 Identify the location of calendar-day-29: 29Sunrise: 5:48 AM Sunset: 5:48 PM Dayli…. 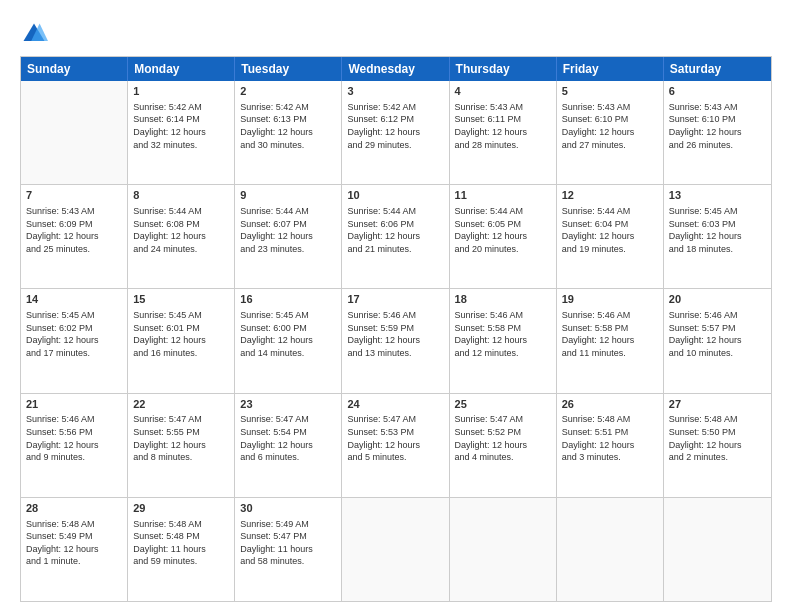
(182, 550).